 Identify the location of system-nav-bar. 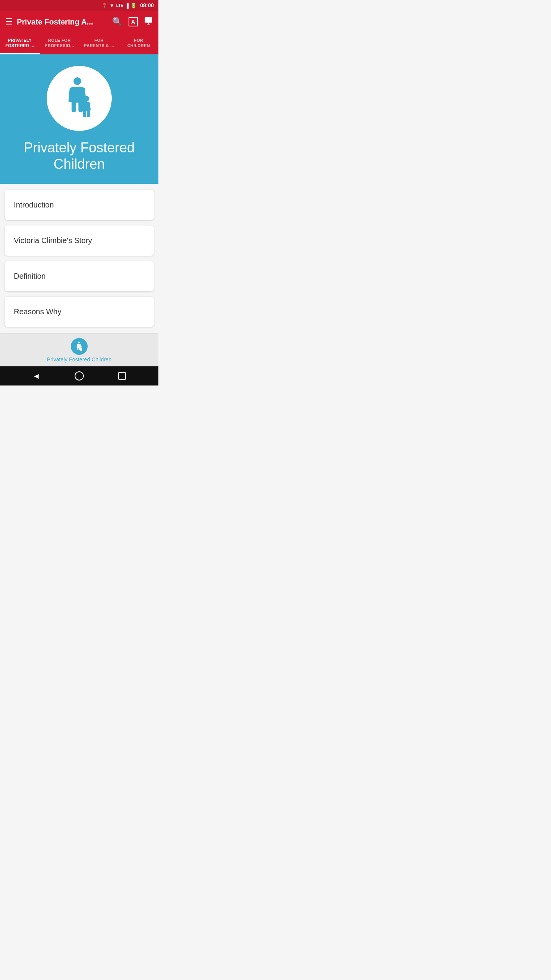
(79, 376).